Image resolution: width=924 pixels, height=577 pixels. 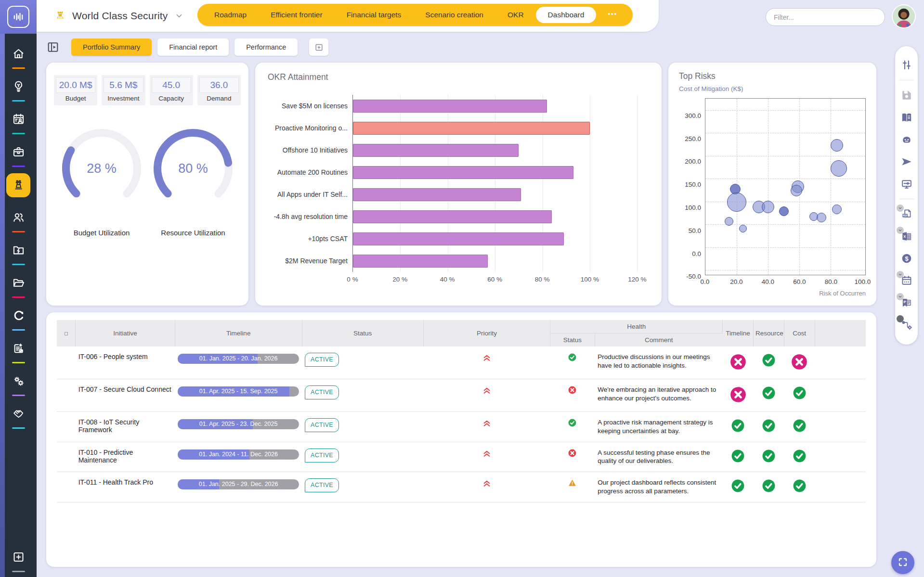 I want to click on main-tab-okr: OKR, so click(x=516, y=15).